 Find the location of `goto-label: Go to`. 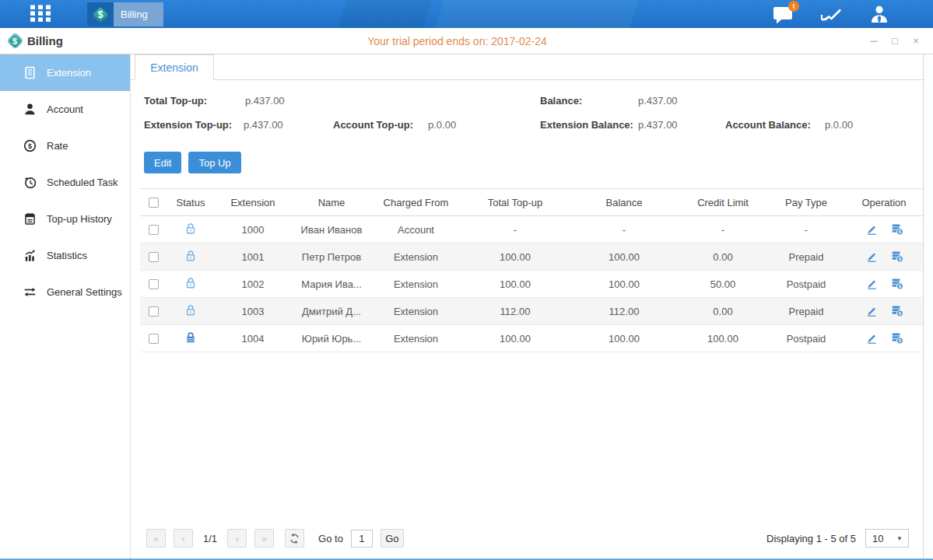

goto-label: Go to is located at coordinates (331, 538).